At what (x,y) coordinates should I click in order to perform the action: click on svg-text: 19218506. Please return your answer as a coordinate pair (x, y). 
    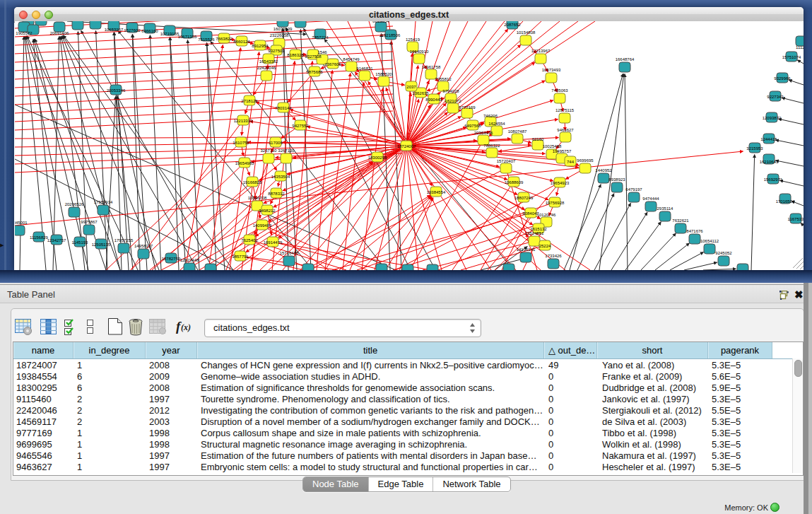
    Looking at the image, I should click on (392, 35).